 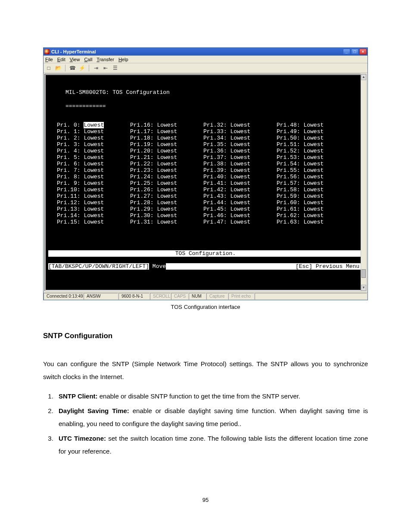 I want to click on priority-row: Pri.13: Lowest, so click(x=93, y=209).